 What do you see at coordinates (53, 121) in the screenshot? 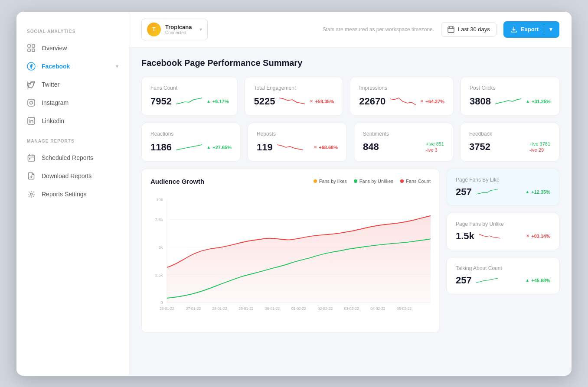
I see `sidebar-linkedin-label: Linkedin` at bounding box center [53, 121].